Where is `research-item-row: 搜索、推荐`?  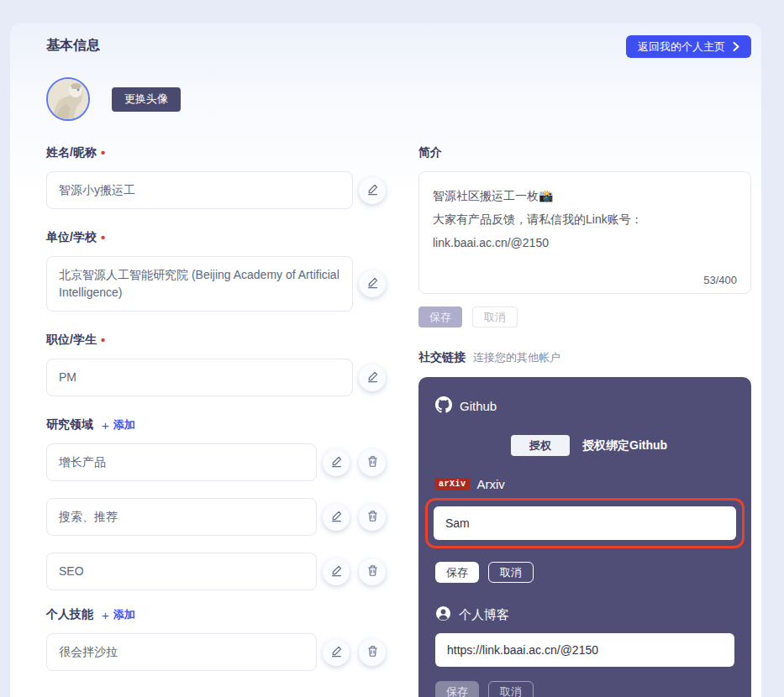
research-item-row: 搜索、推荐 is located at coordinates (216, 517).